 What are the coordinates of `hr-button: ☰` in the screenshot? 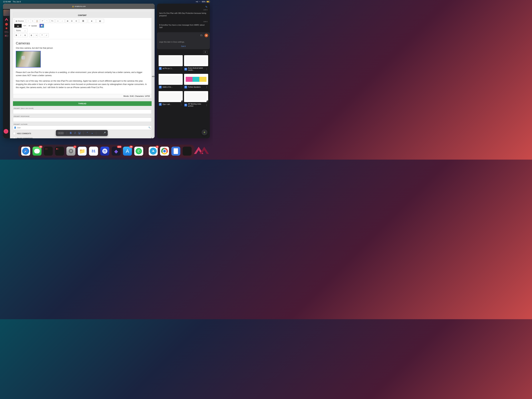 It's located at (72, 21).